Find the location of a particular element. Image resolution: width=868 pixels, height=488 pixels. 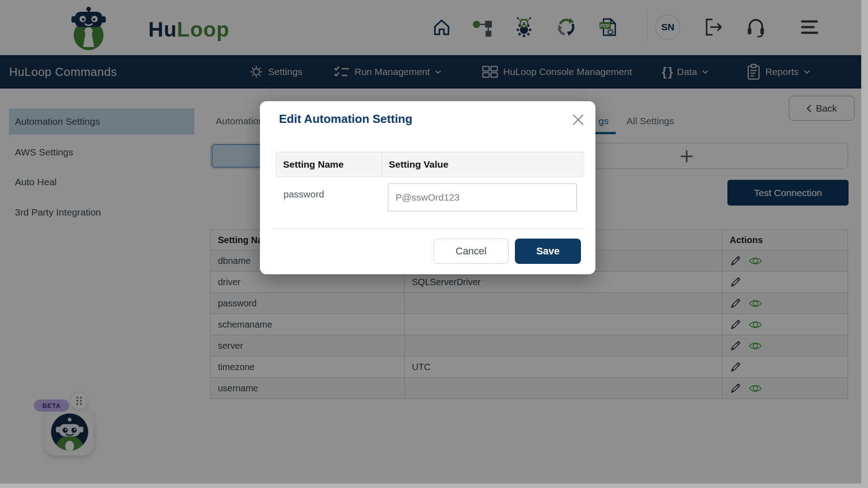

modal-divider is located at coordinates (428, 229).